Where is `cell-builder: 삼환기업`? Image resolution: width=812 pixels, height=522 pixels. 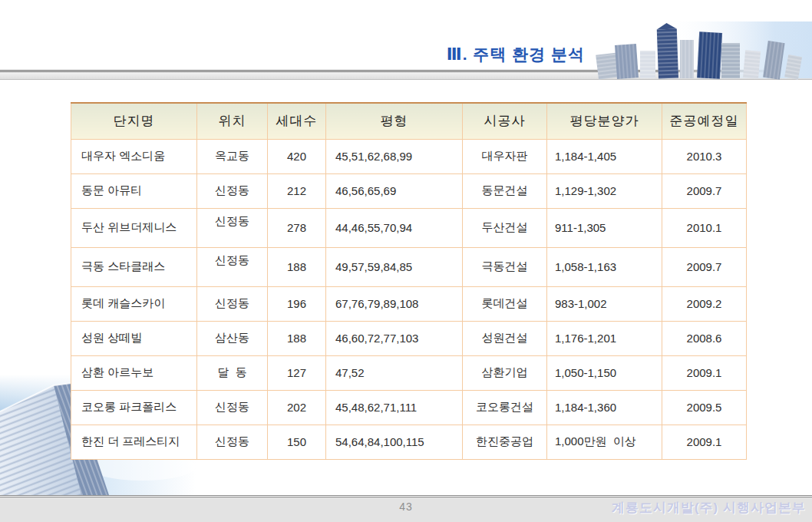 cell-builder: 삼환기업 is located at coordinates (505, 373).